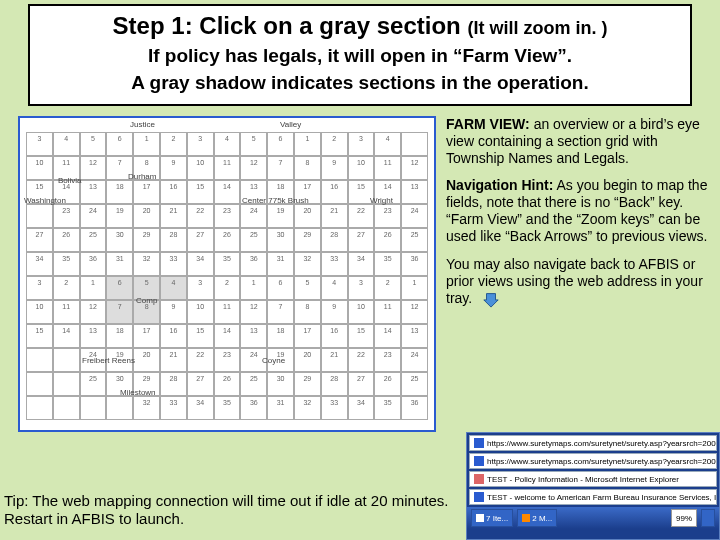  Describe the element at coordinates (583, 480) in the screenshot. I see `tray-window-3-text: TEST - Policy Information - Microsoft In…` at that location.